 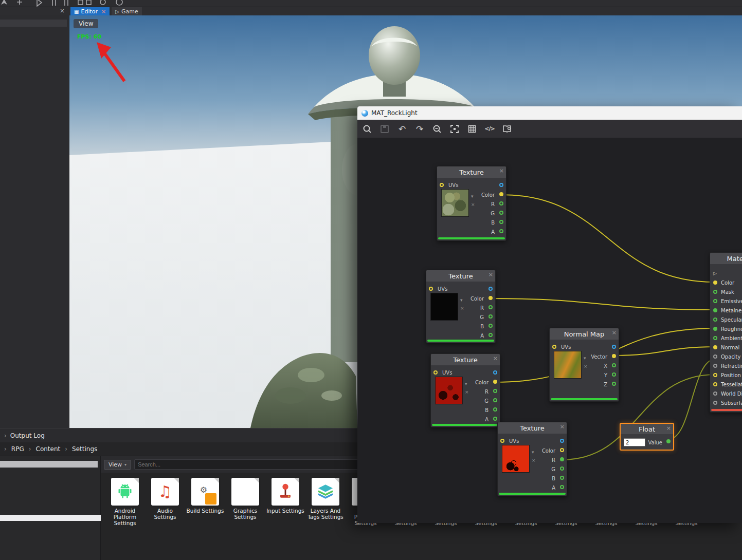 I want to click on zoom-icon, so click(x=437, y=129).